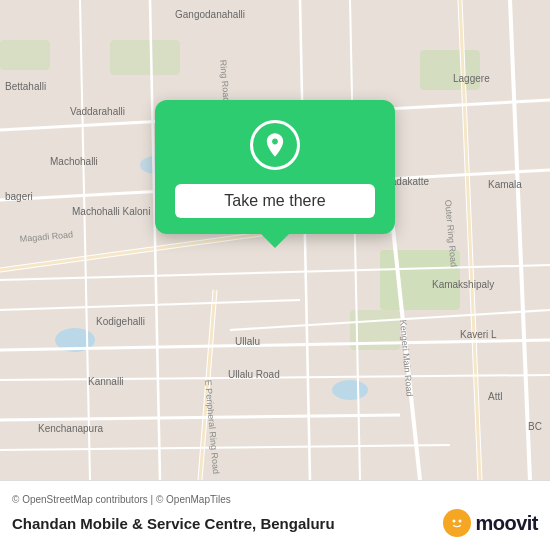 This screenshot has width=550, height=550. I want to click on moovit-logo: moovit, so click(490, 523).